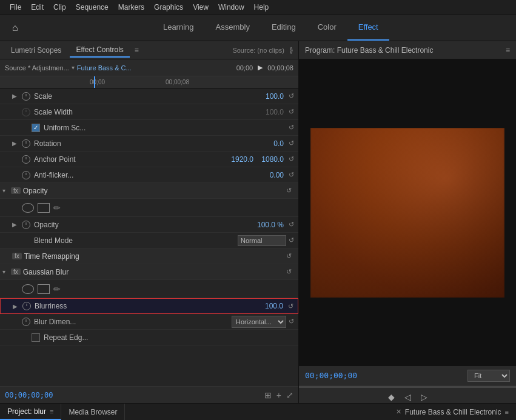 The width and height of the screenshot is (516, 420). I want to click on workspace-bar: ⌂ Learning Assembly Editing Color Effect, so click(258, 28).